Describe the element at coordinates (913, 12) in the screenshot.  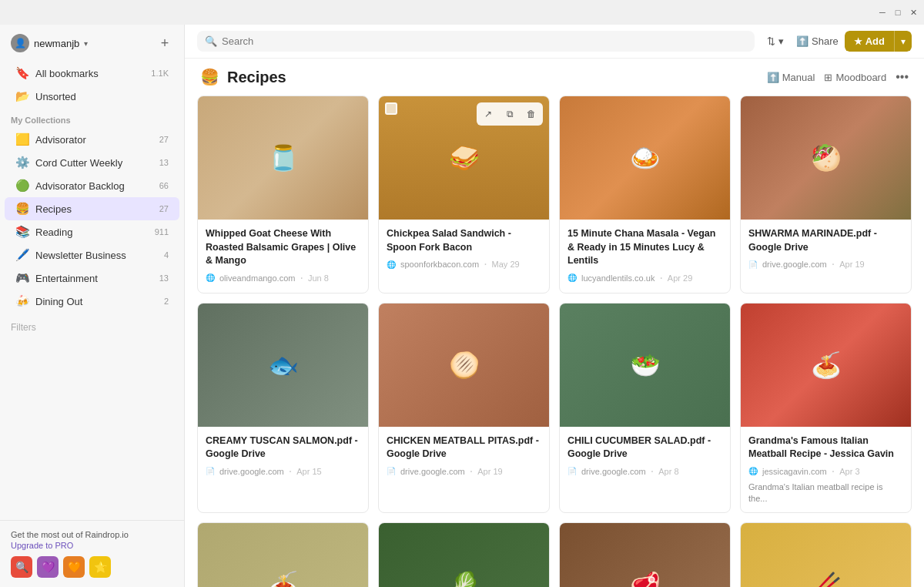
I see `close-button: ✕` at that location.